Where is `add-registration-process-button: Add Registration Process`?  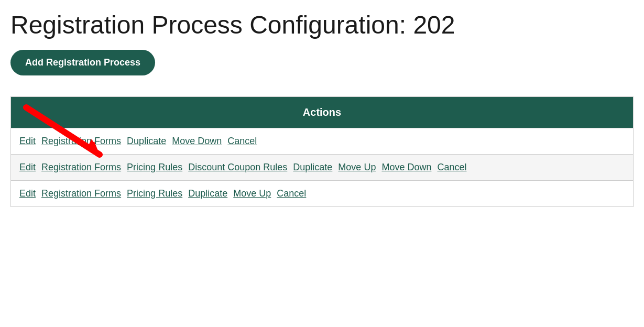 add-registration-process-button: Add Registration Process is located at coordinates (83, 63).